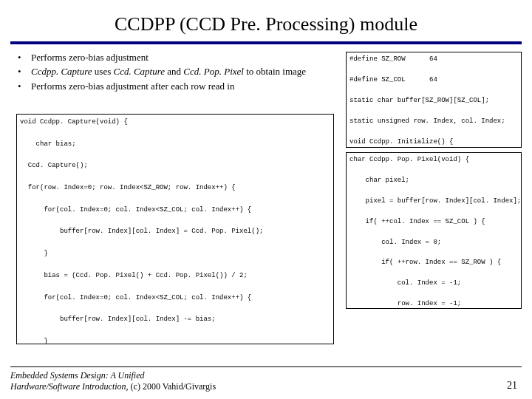 This screenshot has height=399, width=532. What do you see at coordinates (103, 71) in the screenshot?
I see `text-span: uses` at bounding box center [103, 71].